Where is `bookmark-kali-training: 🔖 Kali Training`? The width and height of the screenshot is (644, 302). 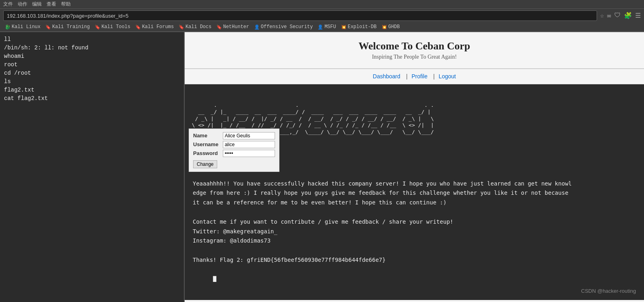
bookmark-kali-training: 🔖 Kali Training is located at coordinates (67, 27).